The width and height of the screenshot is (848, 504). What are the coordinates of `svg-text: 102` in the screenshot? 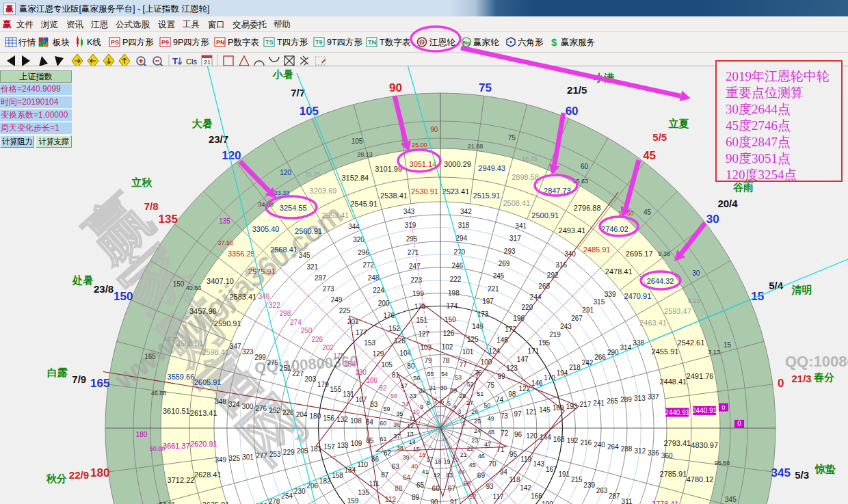 It's located at (447, 347).